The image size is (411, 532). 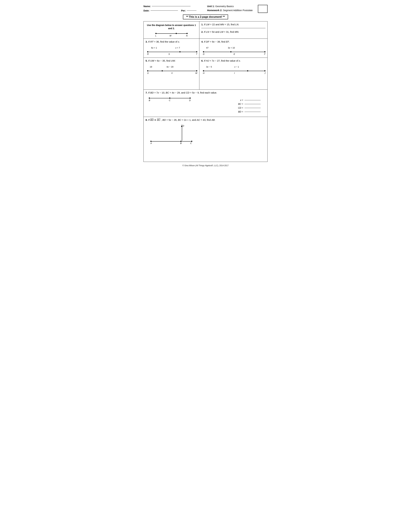 I want to click on q1-text: If LM = 22 and MN = 15, find LN., so click(x=222, y=24).